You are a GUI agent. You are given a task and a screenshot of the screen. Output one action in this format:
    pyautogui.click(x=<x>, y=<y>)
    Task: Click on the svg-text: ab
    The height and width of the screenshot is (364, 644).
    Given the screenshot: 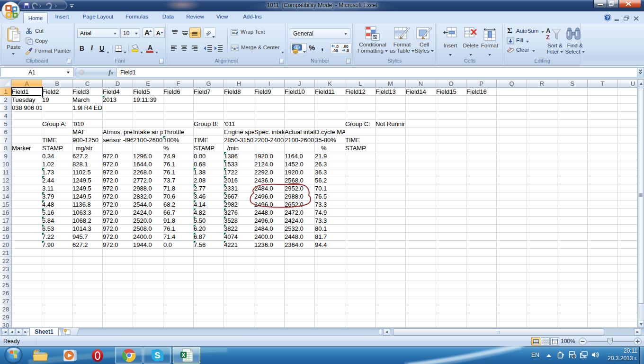 What is the action you would take?
    pyautogui.click(x=208, y=33)
    